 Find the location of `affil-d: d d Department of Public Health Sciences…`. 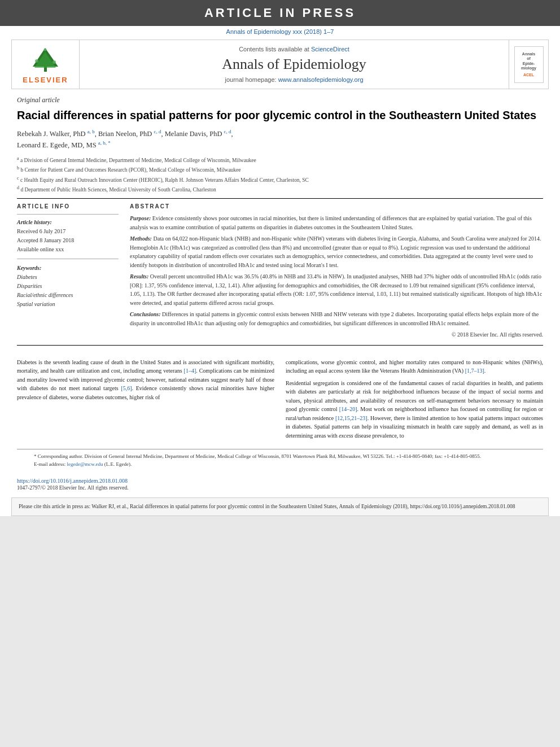

affil-d: d d Department of Public Health Sciences… is located at coordinates (280, 189).